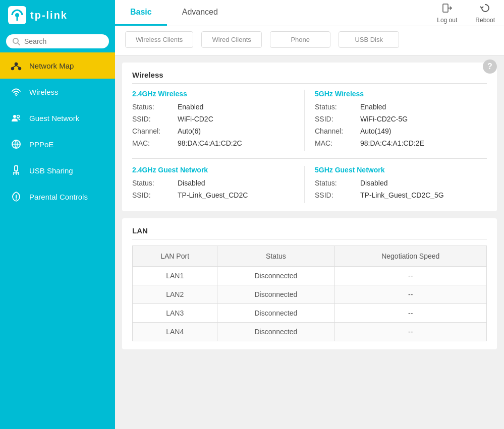 This screenshot has width=504, height=429. What do you see at coordinates (338, 119) in the screenshot?
I see `band5-ssid-key: SSID:` at bounding box center [338, 119].